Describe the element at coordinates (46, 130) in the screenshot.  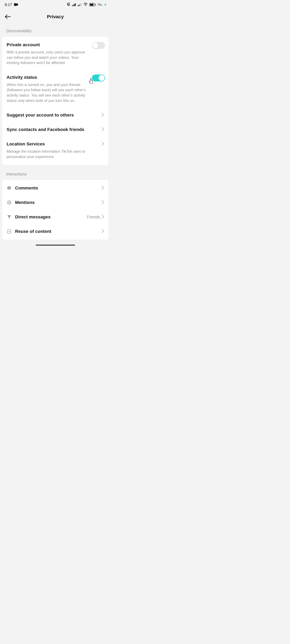
I see `sync-contacts-title: Sync contacts and Facebook friends` at that location.